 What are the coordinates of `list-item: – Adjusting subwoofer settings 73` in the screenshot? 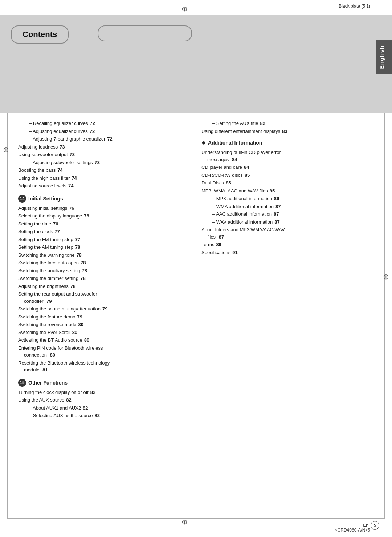 It's located at (102, 163).